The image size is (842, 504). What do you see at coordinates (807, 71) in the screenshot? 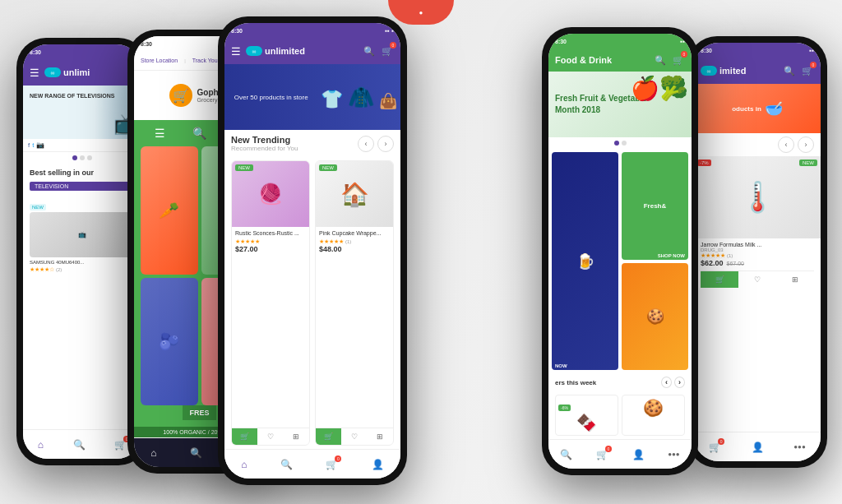
I see `phone-5-cart: 🛒0` at bounding box center [807, 71].